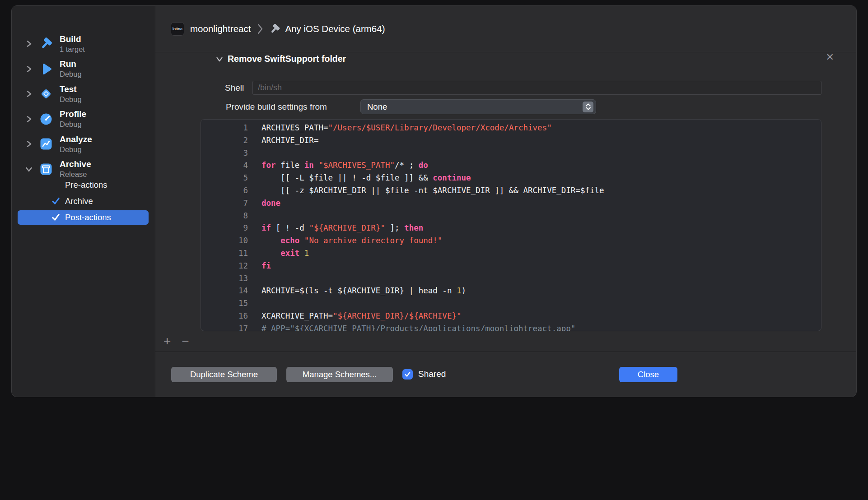 This screenshot has height=500, width=868. I want to click on code-line: 15, so click(511, 304).